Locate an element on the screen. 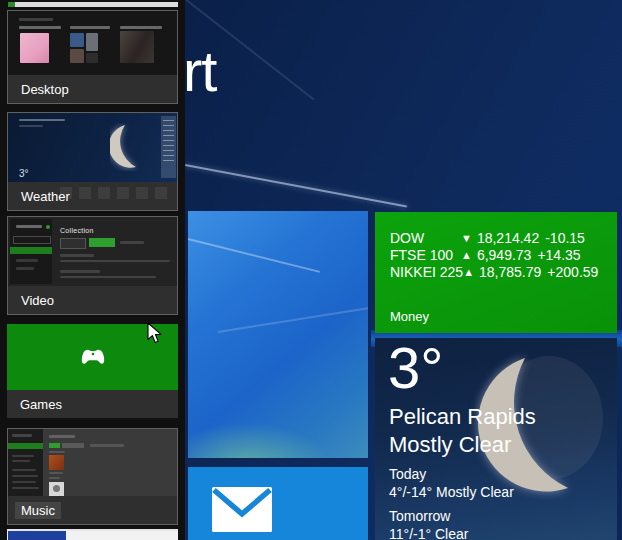  app-label-text: Video is located at coordinates (38, 300).